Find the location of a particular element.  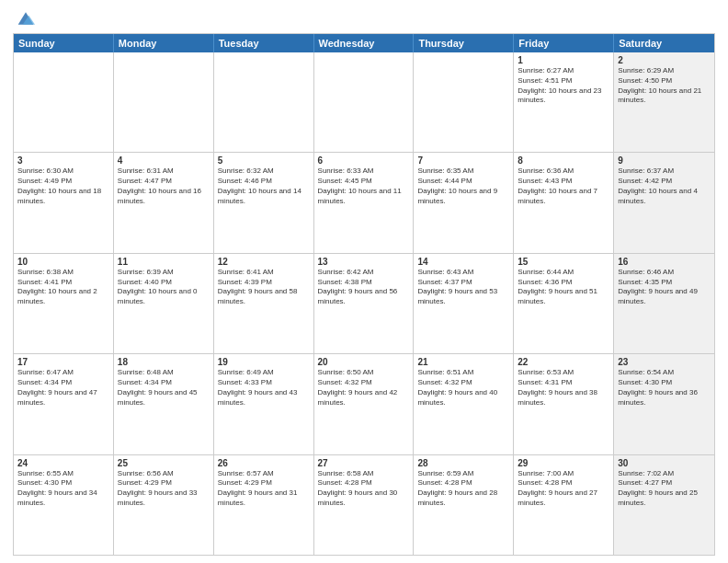

weekday-header: Monday is located at coordinates (164, 43).